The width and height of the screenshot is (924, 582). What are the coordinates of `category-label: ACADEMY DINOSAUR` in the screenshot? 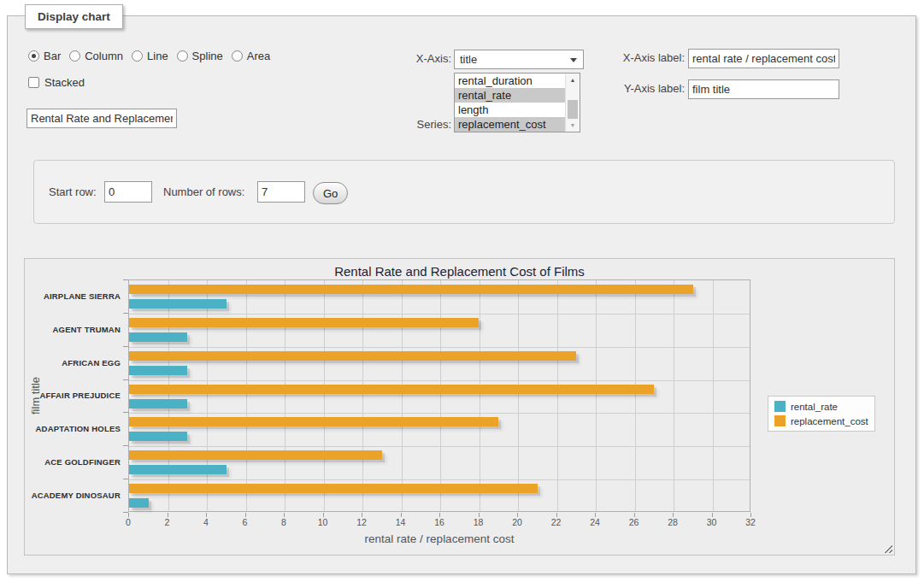 It's located at (73, 496).